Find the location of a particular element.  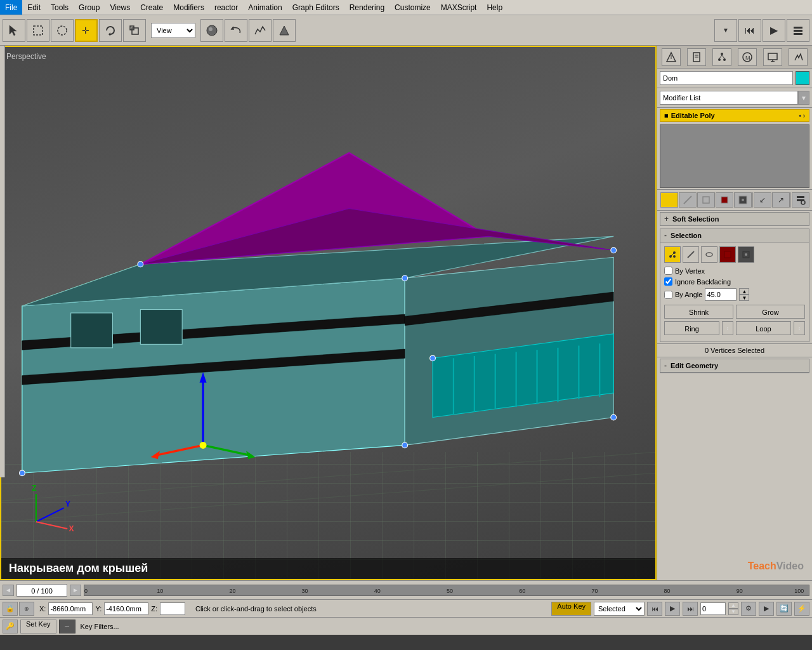

edge-sel-btn is located at coordinates (691, 255).